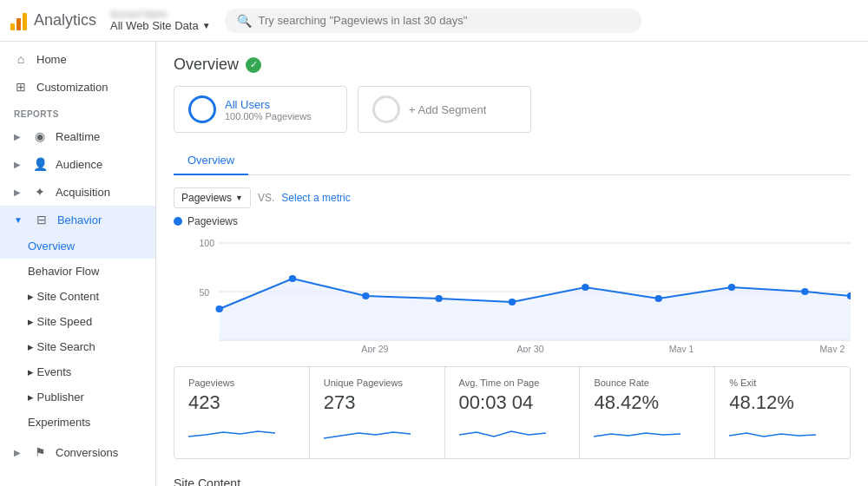  I want to click on stat-label: Pageviews, so click(241, 383).